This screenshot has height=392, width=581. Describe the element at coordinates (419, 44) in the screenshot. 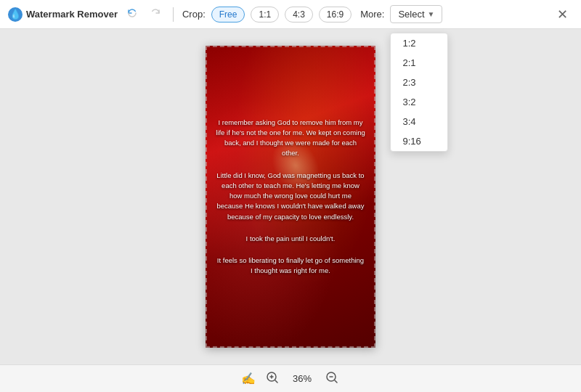

I see `dropdown-item-1-2: 1:2` at that location.